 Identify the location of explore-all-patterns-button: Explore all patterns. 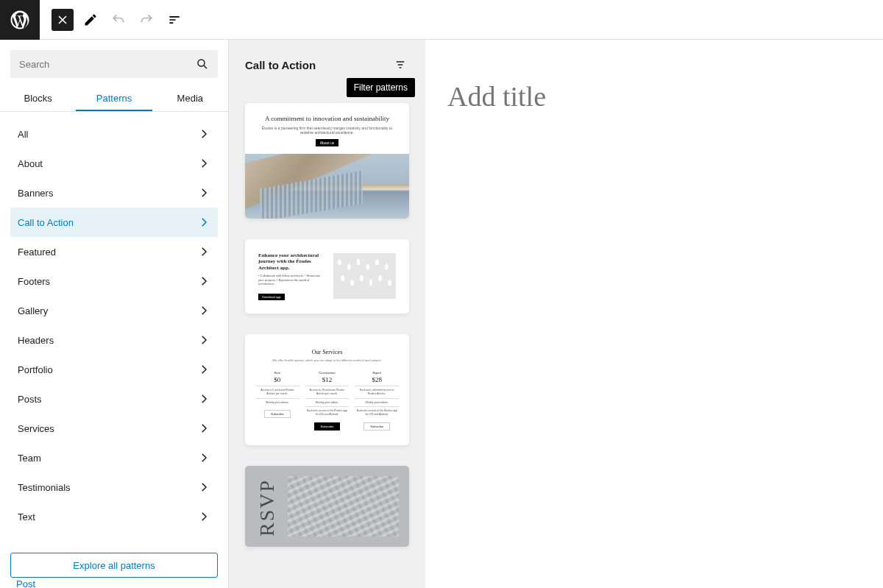
(114, 565).